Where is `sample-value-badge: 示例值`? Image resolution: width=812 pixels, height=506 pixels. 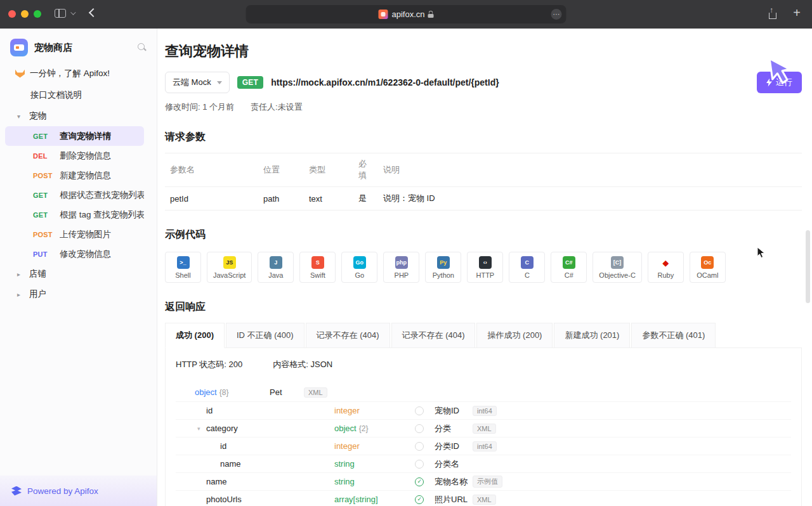 sample-value-badge: 示例值 is located at coordinates (487, 482).